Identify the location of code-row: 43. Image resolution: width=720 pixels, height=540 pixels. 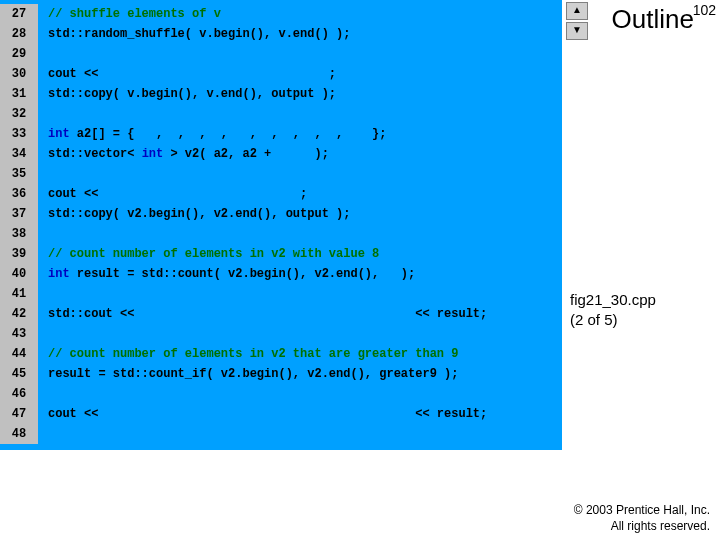
(281, 334).